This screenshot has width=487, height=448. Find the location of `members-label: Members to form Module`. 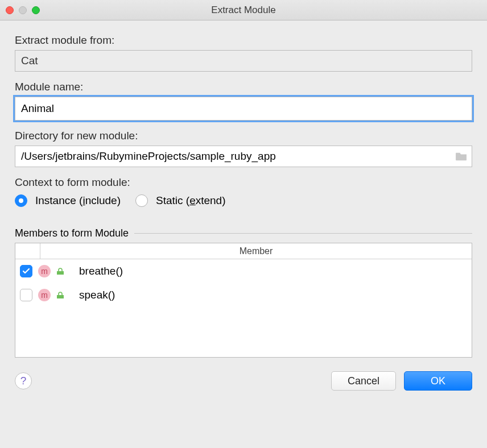

members-label: Members to form Module is located at coordinates (72, 233).